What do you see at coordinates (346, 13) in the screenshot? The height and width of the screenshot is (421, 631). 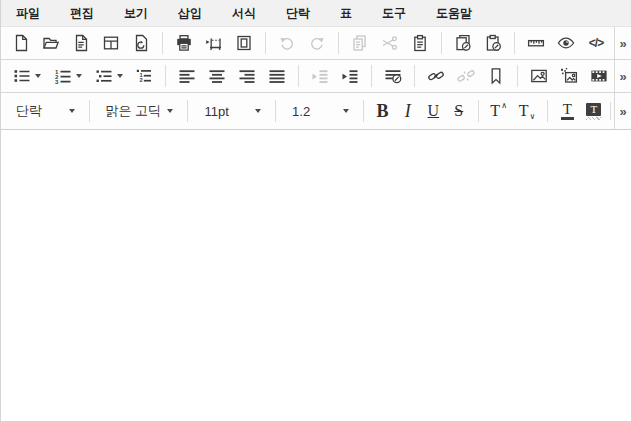 I see `menu-item-table: 표` at bounding box center [346, 13].